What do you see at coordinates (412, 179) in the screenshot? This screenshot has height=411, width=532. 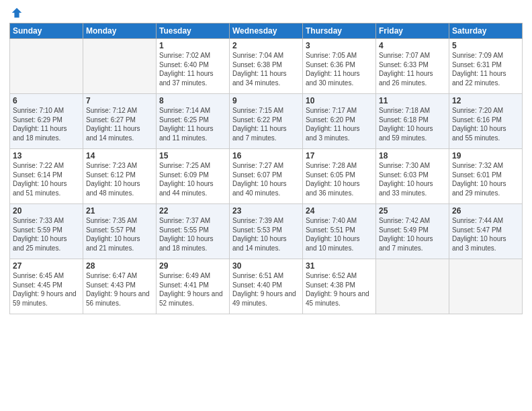 I see `day-info: Sunrise: 7:30 AM Sunset: 6:03 PM Dayligh…` at bounding box center [412, 179].